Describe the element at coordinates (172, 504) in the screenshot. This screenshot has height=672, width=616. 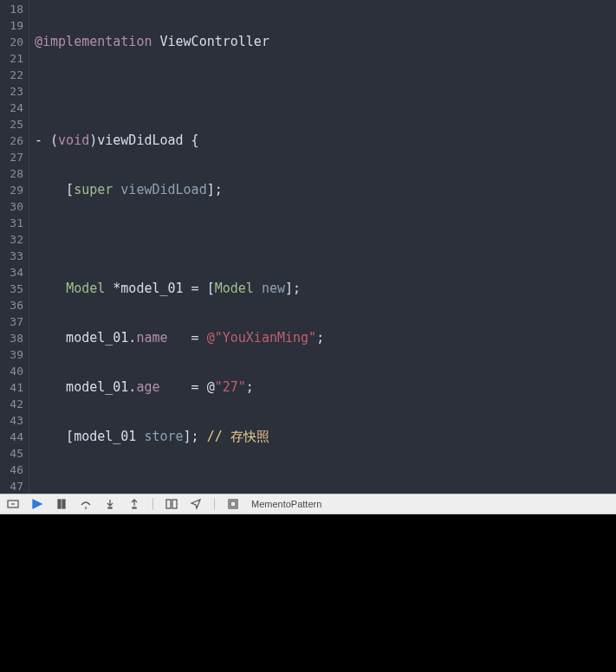
I see `debug-view-icon` at that location.